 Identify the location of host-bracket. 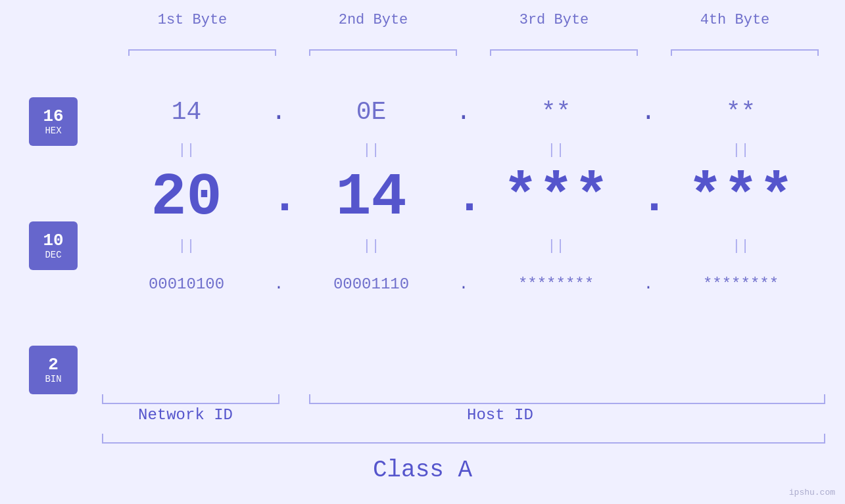
(567, 400).